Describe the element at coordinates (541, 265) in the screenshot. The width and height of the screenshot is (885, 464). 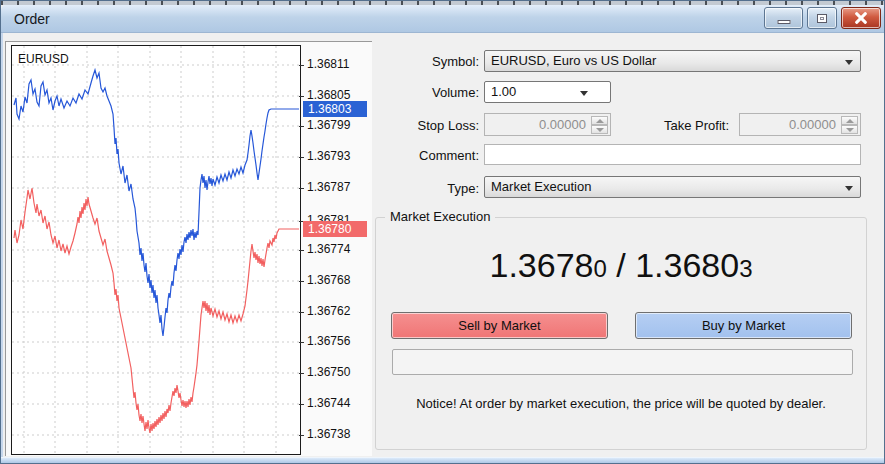
I see `bid-price: 1.3678` at that location.